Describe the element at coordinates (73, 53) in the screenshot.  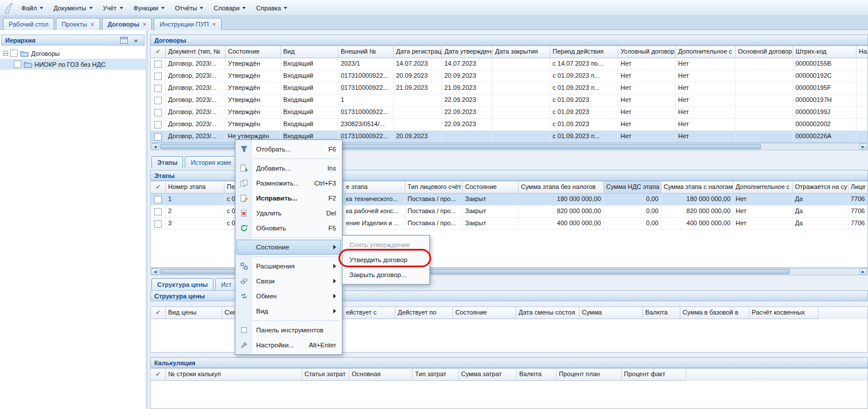
I see `tree-item-root: Договоры` at that location.